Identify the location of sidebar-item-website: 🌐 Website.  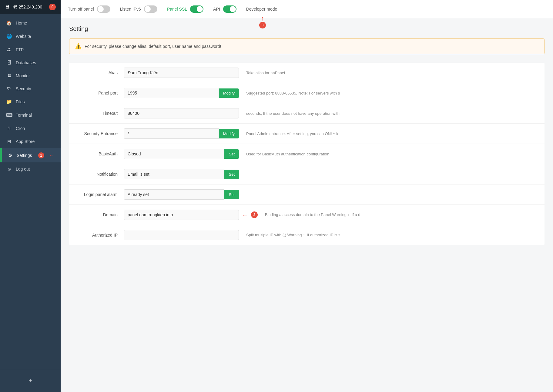
(30, 36).